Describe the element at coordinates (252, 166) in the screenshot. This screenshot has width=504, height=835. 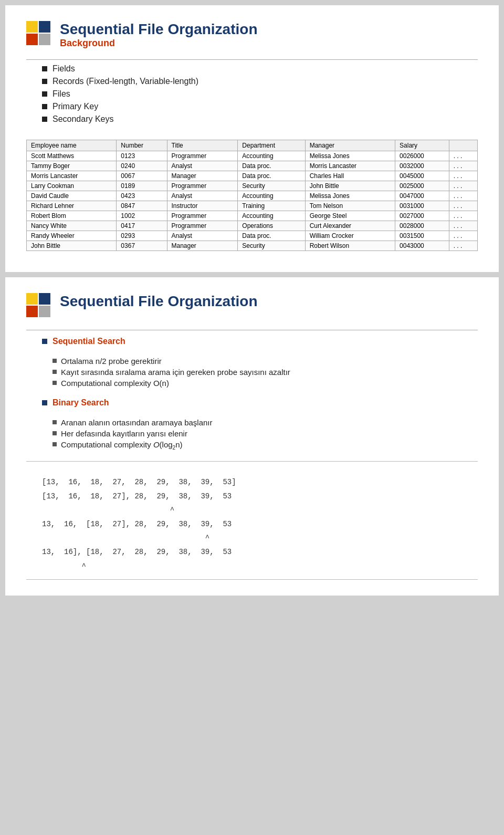
I see `table-row: Tammy Boger0240AnalystData proc.Morris L…` at that location.